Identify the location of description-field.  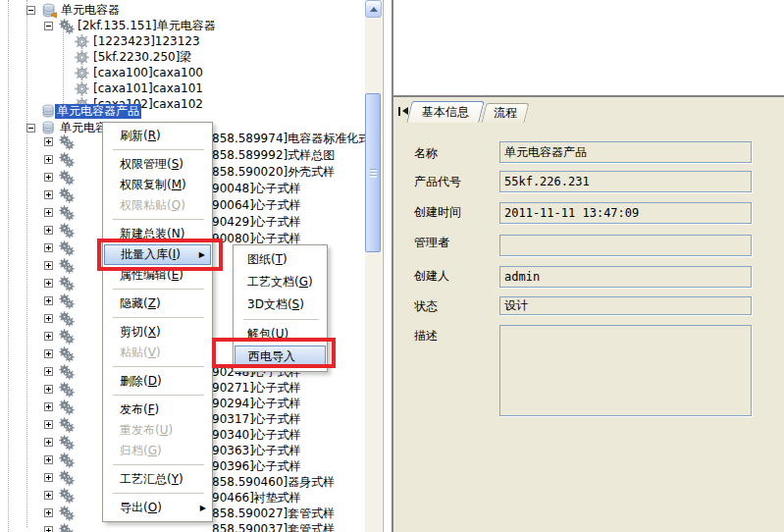
(626, 371).